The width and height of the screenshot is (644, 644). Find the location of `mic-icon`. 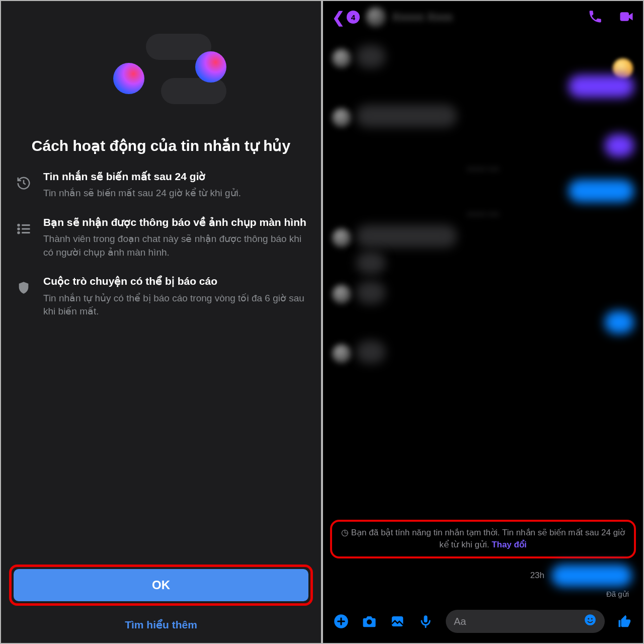

mic-icon is located at coordinates (426, 621).